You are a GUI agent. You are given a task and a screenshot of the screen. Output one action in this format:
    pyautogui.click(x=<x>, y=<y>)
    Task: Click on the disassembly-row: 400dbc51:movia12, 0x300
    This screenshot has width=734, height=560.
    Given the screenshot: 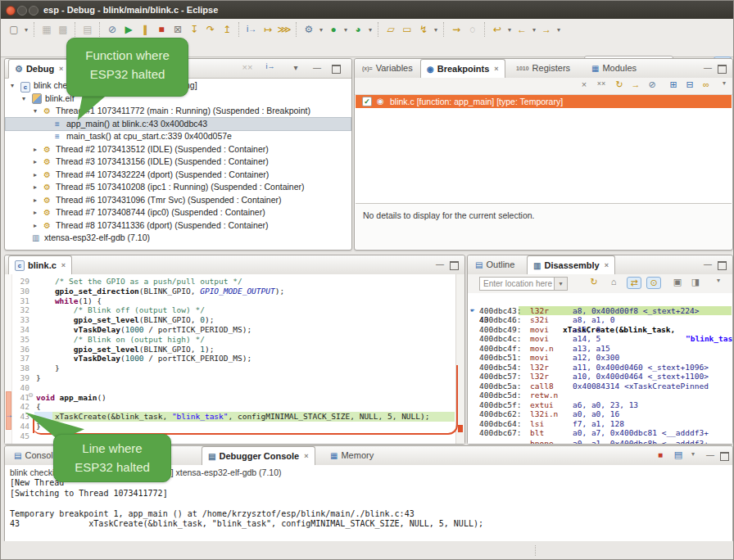 What is the action you would take?
    pyautogui.click(x=600, y=358)
    